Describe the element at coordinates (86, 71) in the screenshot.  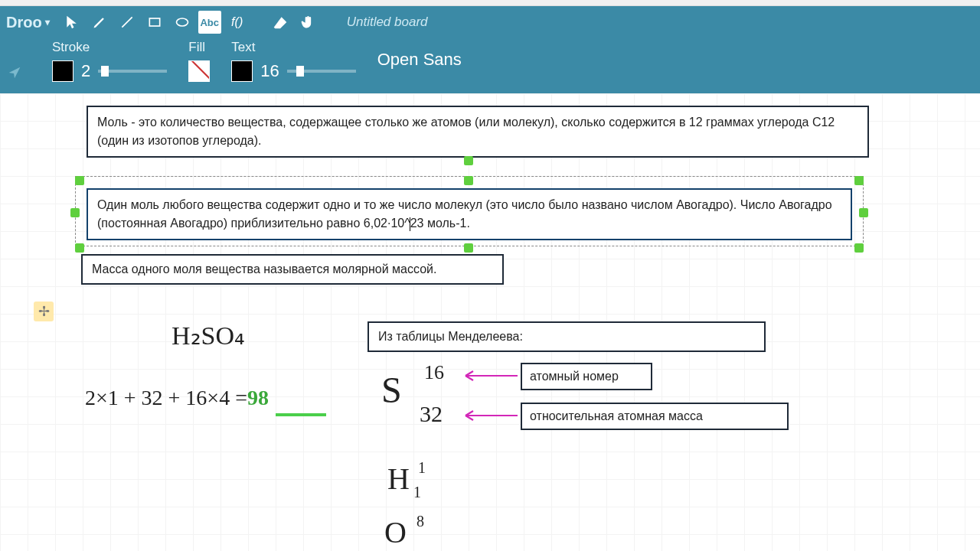
I see `stroke-width-value: 2` at that location.